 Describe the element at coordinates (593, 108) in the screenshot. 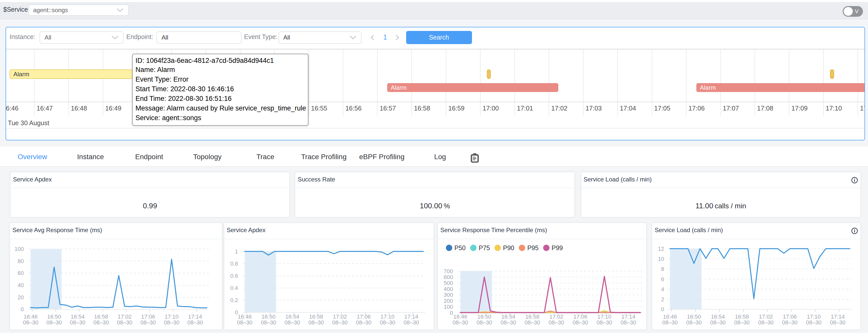

I see `svg-text: 17:03` at that location.